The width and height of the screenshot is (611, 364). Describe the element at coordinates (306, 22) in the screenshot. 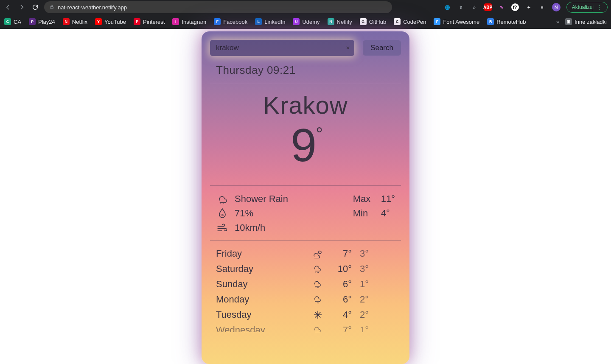

I see `bookmarks-bar: CCAPPlay24NNetflixYYouTubePPinterestIIns…` at that location.